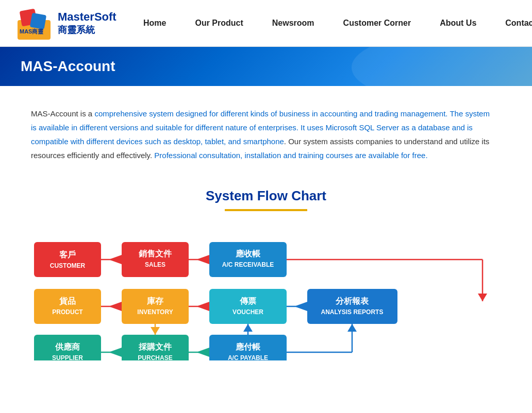 The image size is (532, 413). What do you see at coordinates (330, 24) in the screenshot?
I see `main-nav: Home Our Product Newsroom Customer Corne…` at bounding box center [330, 24].